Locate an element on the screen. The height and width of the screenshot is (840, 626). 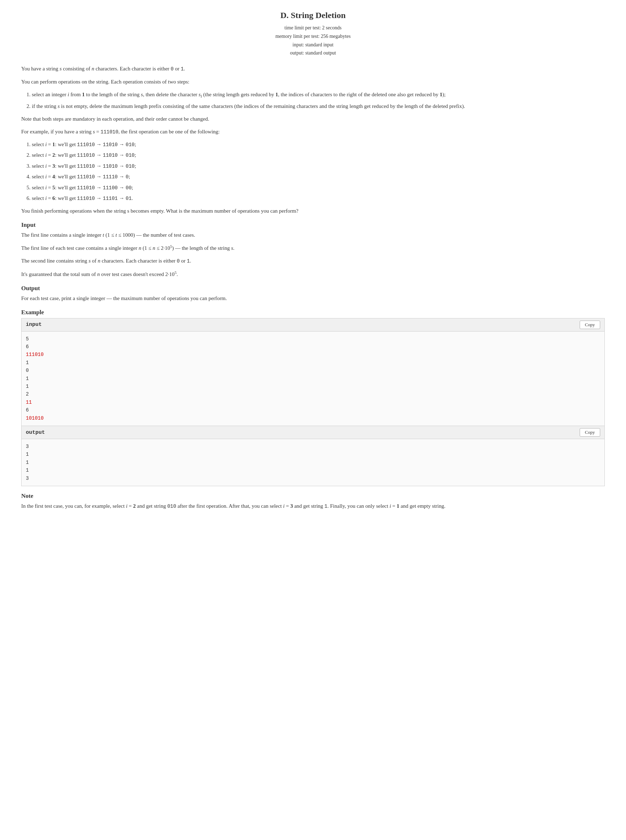
op-4: select i = 4: we'll get 111010 → 11110 →… is located at coordinates (318, 177).